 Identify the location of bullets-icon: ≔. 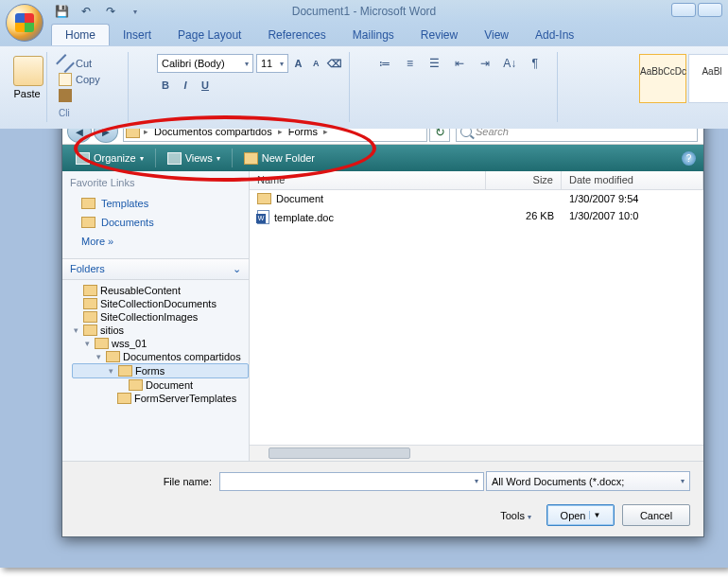
(385, 63).